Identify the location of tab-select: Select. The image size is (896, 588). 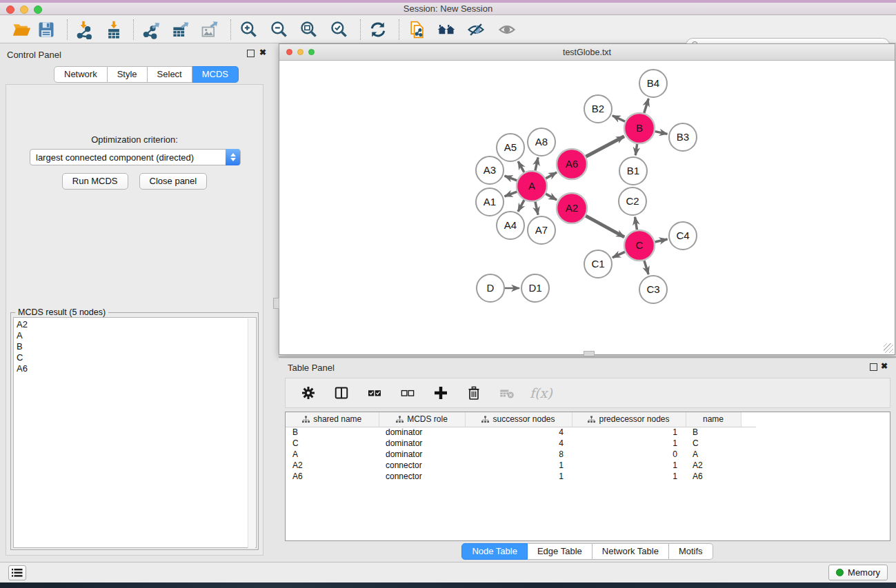
(170, 74).